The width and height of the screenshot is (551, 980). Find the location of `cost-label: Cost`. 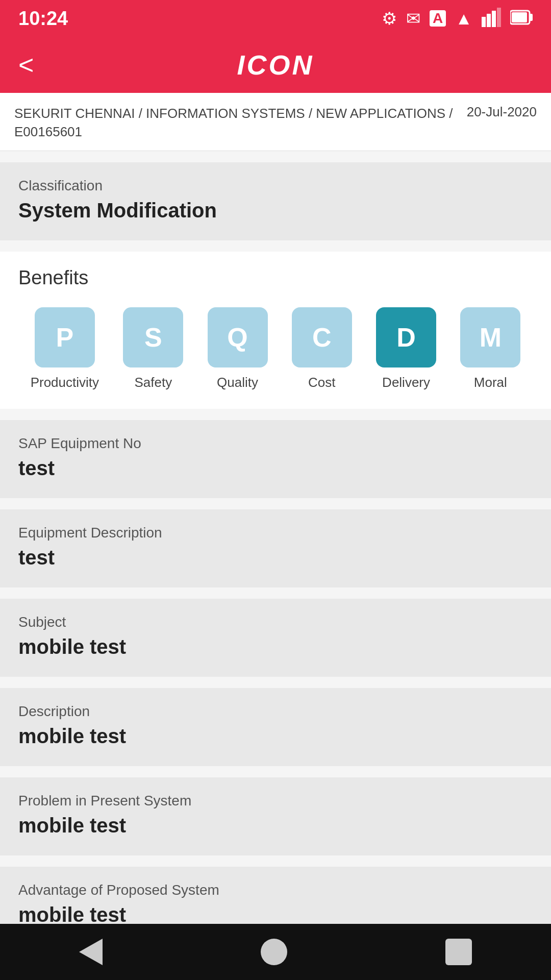

cost-label: Cost is located at coordinates (321, 383).